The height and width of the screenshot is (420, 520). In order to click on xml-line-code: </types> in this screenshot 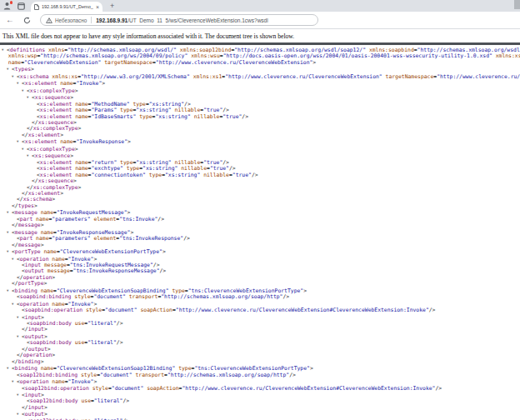, I will do `click(25, 207)`.